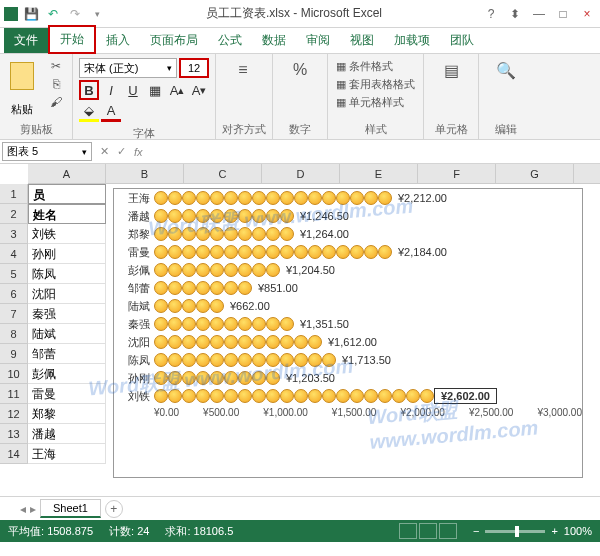 The height and width of the screenshot is (556, 600). I want to click on tab-insert: 插入, so click(118, 40).